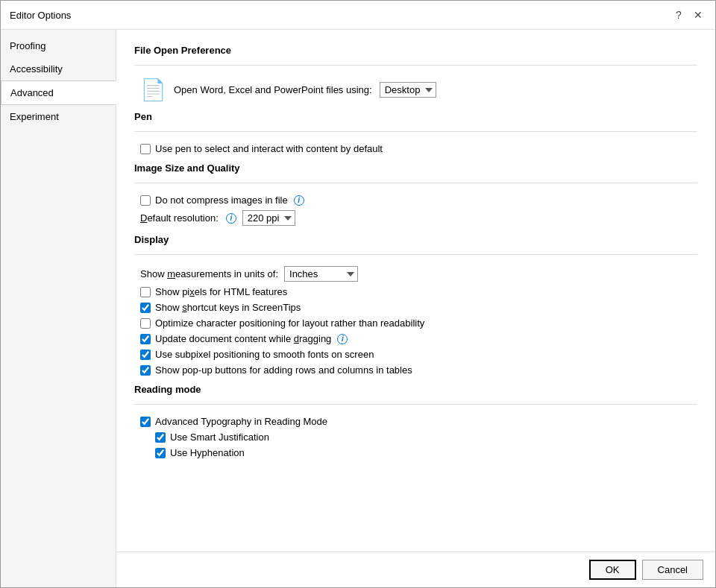 The image size is (716, 588). What do you see at coordinates (231, 218) in the screenshot?
I see `default-resolution-info-icon: i` at bounding box center [231, 218].